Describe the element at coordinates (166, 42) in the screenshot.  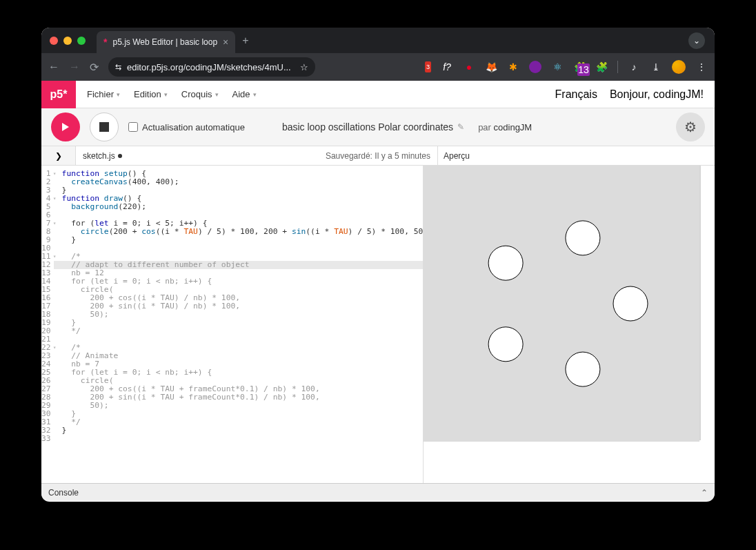
I see `browser-tab: * p5.js Web Editor | basic loop ×` at that location.